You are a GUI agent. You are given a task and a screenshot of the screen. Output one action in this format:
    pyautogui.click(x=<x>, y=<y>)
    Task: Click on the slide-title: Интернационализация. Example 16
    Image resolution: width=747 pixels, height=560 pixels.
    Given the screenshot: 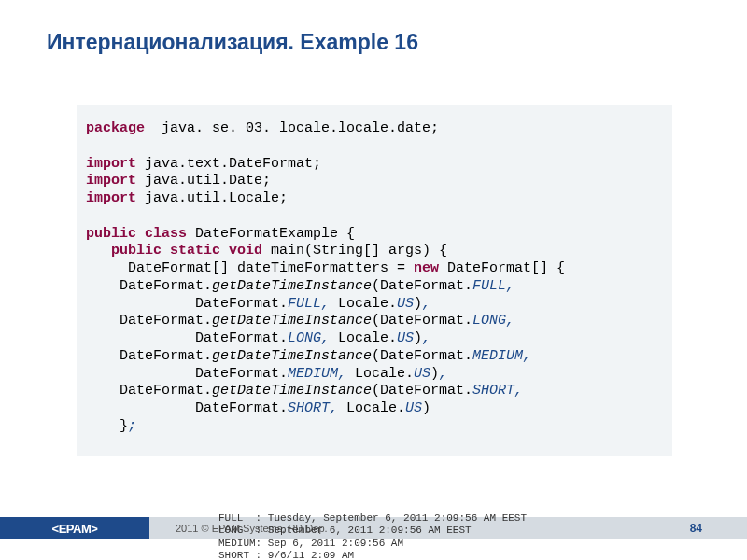 What is the action you would take?
    pyautogui.click(x=374, y=28)
    